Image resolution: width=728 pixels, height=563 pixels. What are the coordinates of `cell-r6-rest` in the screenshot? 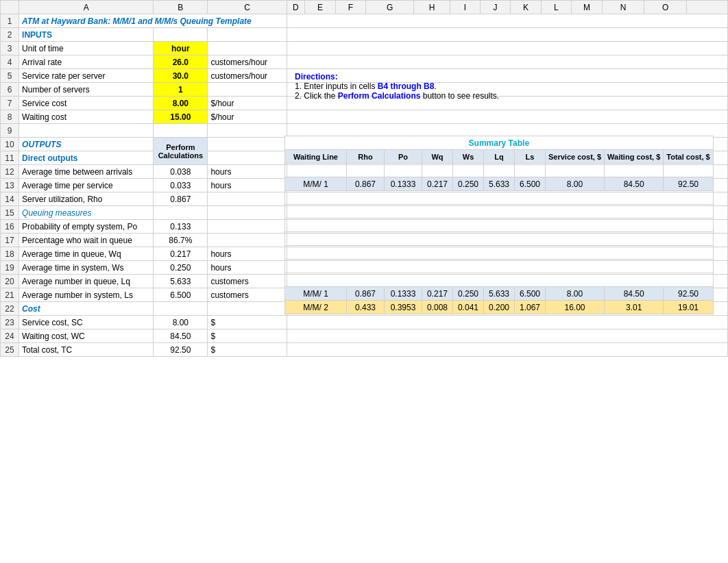 It's located at (507, 90).